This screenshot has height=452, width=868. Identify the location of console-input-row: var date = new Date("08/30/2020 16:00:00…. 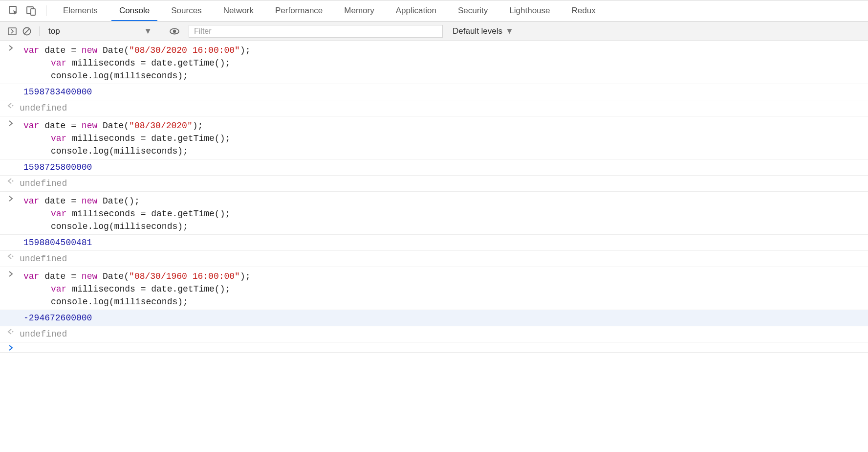
(434, 63).